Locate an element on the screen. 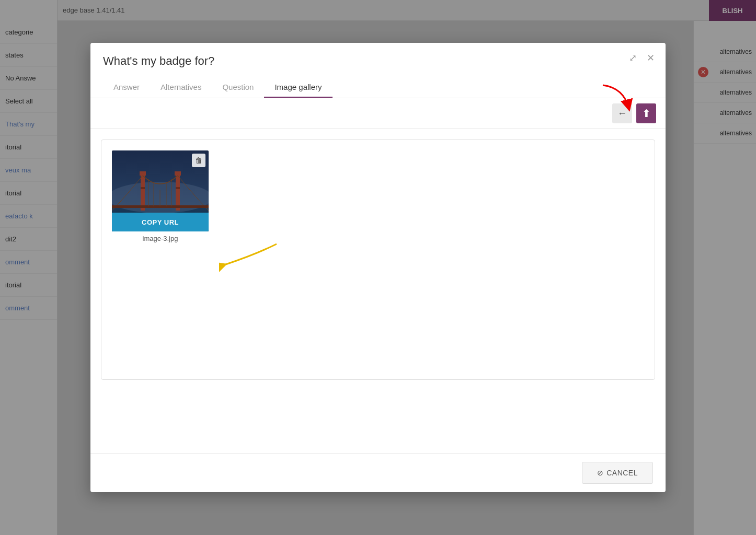 Image resolution: width=756 pixels, height=535 pixels. tab-alternatives: Alternatives is located at coordinates (181, 88).